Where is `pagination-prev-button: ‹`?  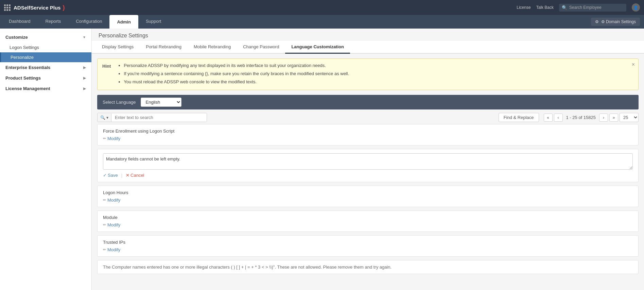
pagination-prev-button: ‹ is located at coordinates (558, 118).